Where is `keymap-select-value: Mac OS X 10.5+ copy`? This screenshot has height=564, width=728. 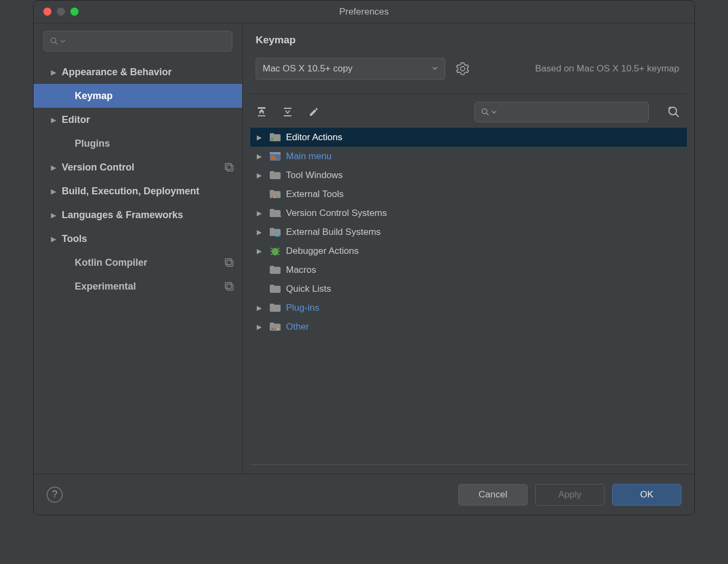 keymap-select-value: Mac OS X 10.5+ copy is located at coordinates (347, 69).